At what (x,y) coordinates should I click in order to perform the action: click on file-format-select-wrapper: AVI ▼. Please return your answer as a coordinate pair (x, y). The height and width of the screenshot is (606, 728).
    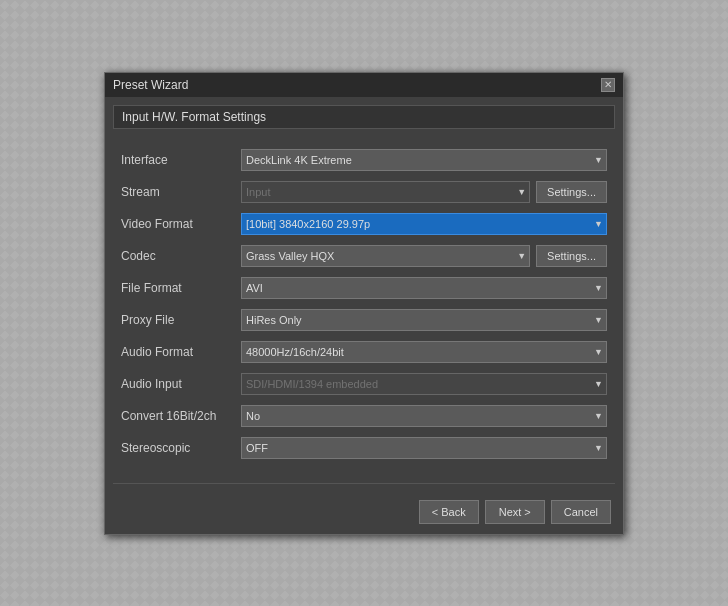
    Looking at the image, I should click on (424, 288).